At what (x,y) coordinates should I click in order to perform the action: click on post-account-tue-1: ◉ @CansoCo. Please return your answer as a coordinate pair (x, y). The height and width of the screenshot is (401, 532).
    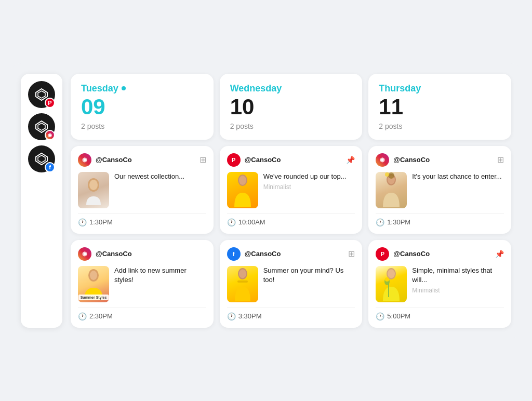
    Looking at the image, I should click on (105, 160).